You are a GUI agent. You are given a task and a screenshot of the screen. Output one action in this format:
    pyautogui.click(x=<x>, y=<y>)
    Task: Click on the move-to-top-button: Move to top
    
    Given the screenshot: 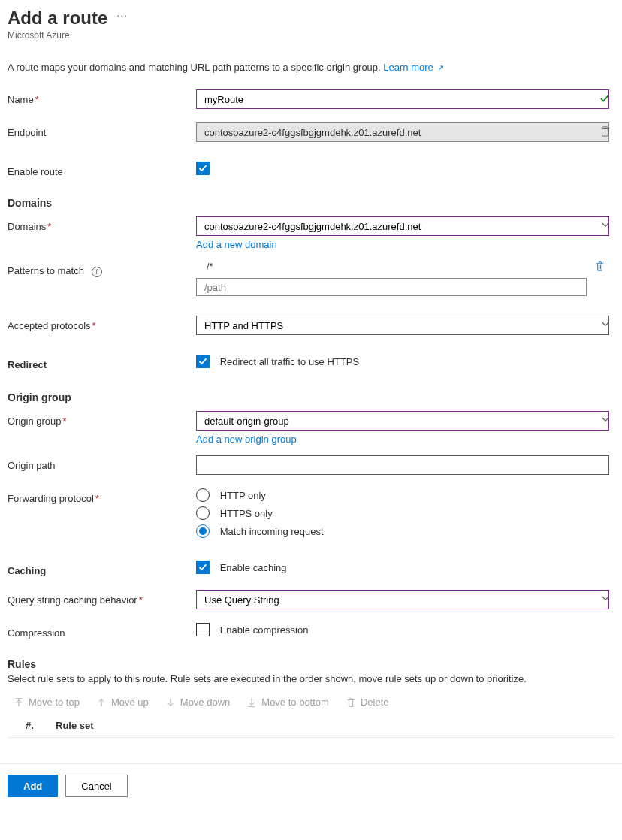 What is the action you would take?
    pyautogui.click(x=47, y=702)
    